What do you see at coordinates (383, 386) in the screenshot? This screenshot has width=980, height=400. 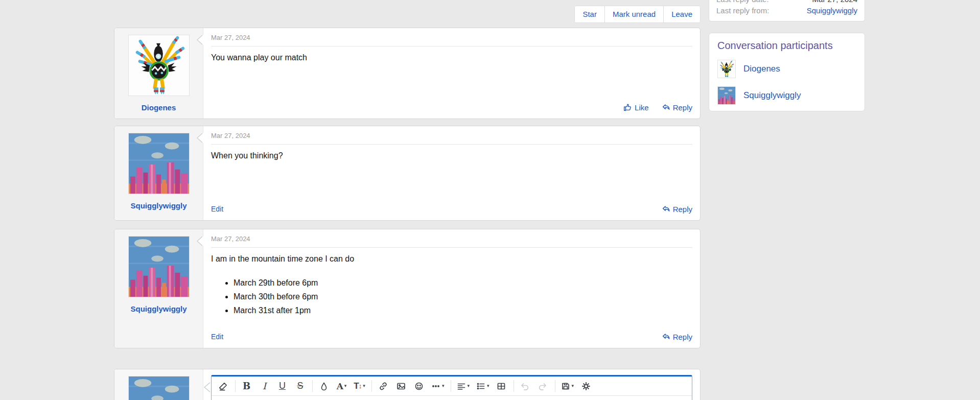 I see `link-icon` at bounding box center [383, 386].